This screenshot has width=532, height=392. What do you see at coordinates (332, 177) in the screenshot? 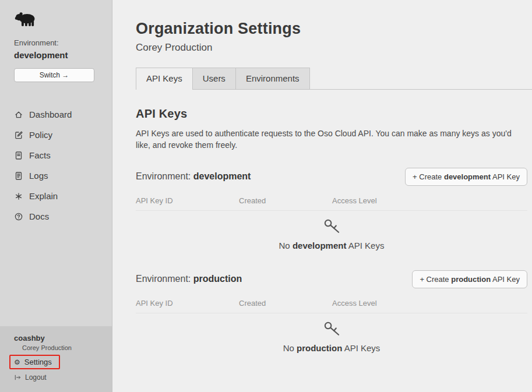
I see `env-group-header-development: Environment: development + Create develo…` at bounding box center [332, 177].